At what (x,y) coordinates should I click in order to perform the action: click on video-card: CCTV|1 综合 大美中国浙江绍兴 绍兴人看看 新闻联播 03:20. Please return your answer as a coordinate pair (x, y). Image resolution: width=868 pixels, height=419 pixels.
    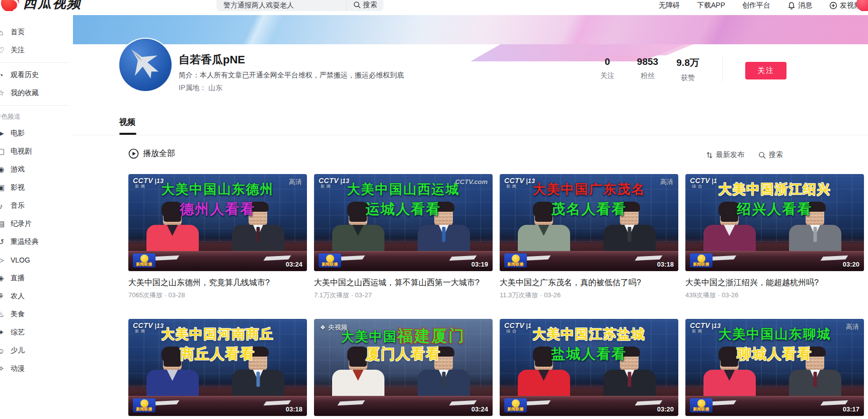
    Looking at the image, I should click on (775, 237).